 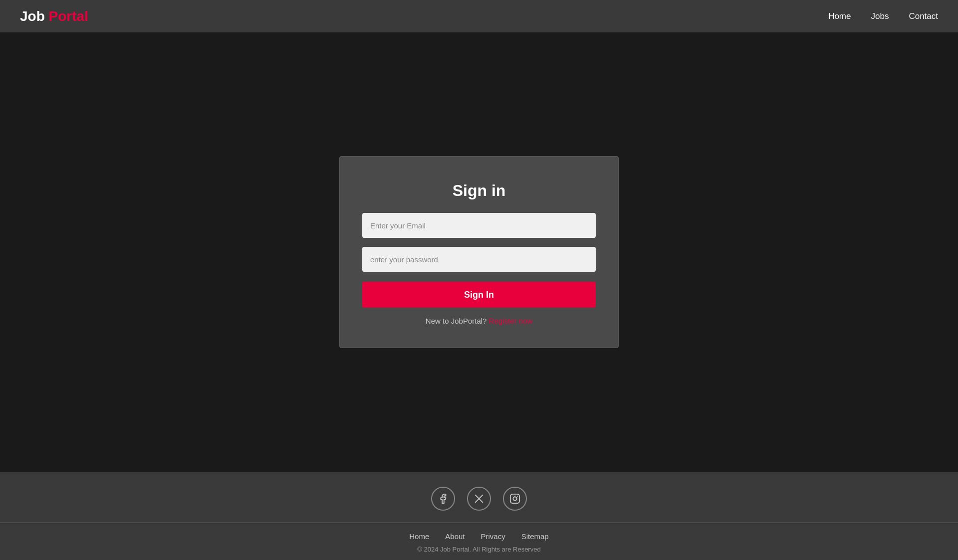 I want to click on signin-title: Sign in, so click(x=479, y=190).